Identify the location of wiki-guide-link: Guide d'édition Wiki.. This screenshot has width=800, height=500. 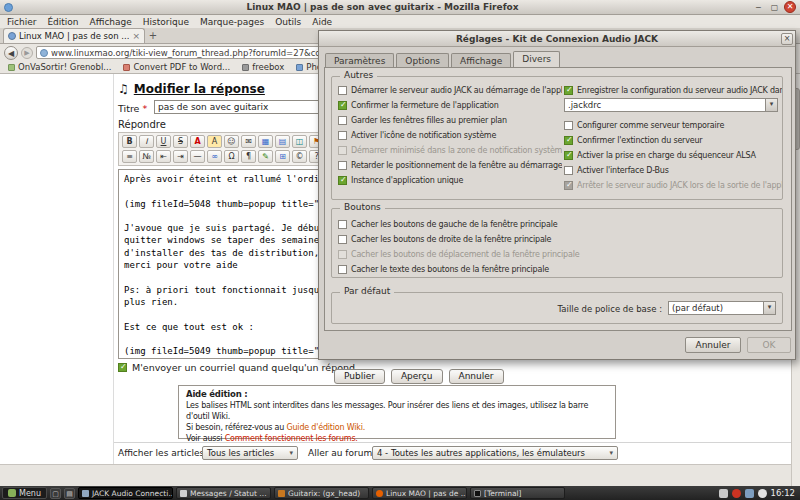
(326, 428).